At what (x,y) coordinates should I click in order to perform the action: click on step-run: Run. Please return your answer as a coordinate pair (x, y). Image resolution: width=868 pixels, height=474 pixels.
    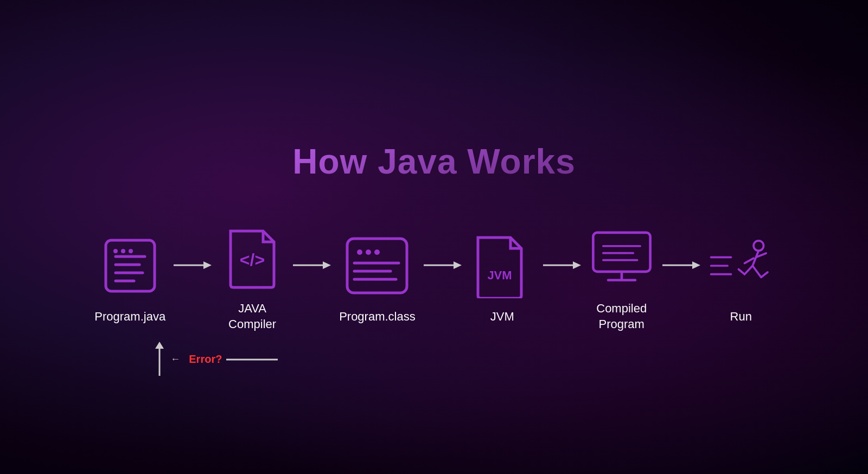
    Looking at the image, I should click on (741, 279).